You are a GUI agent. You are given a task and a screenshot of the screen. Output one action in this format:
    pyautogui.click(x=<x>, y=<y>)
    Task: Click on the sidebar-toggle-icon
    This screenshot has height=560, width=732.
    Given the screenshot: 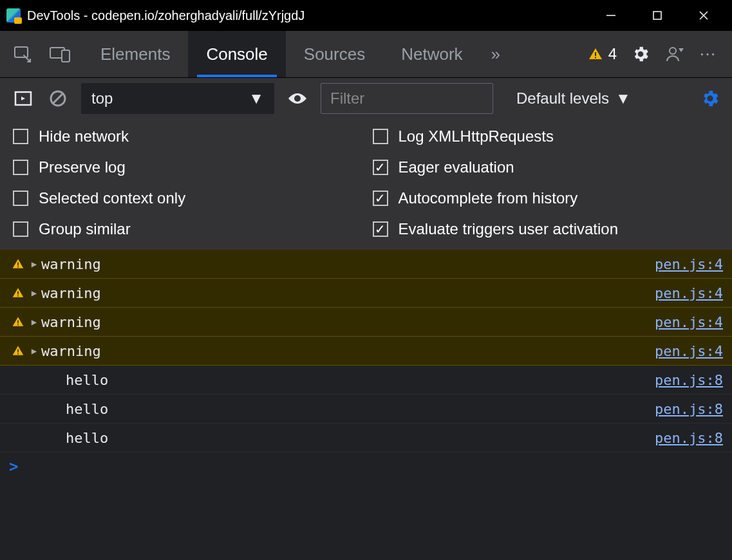 What is the action you would take?
    pyautogui.click(x=23, y=98)
    